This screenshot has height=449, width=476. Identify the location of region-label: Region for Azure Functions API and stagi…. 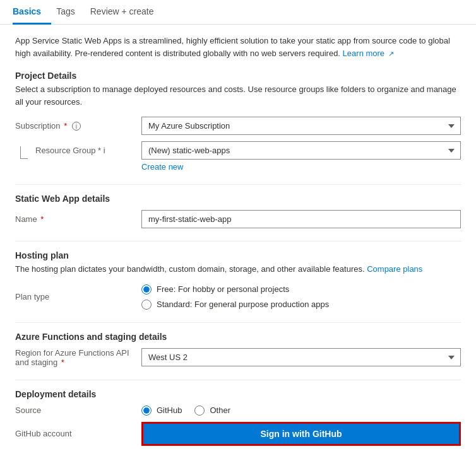
(78, 358).